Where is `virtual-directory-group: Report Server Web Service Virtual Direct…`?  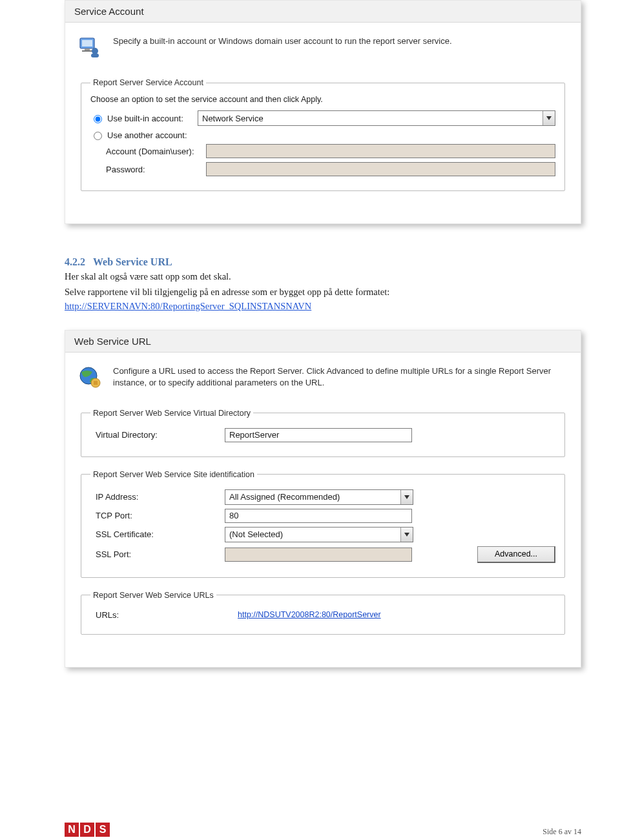
virtual-directory-group: Report Server Web Service Virtual Direct… is located at coordinates (323, 433).